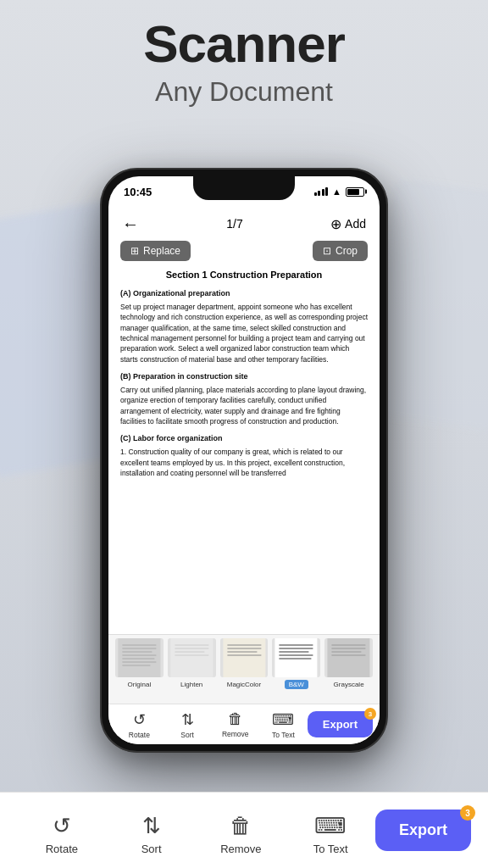 The image size is (488, 868). Describe the element at coordinates (244, 92) in the screenshot. I see `app-subtitle: Any Document` at that location.